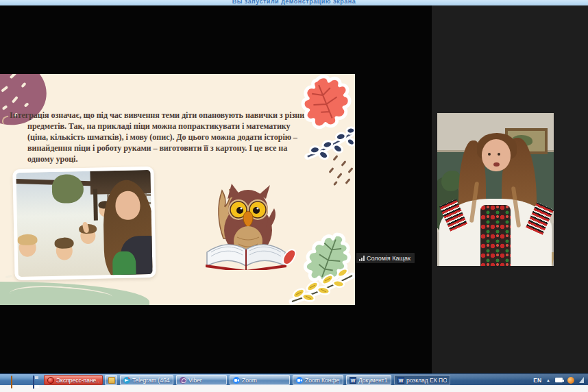  I want to click on audio-signal-icon, so click(362, 258).